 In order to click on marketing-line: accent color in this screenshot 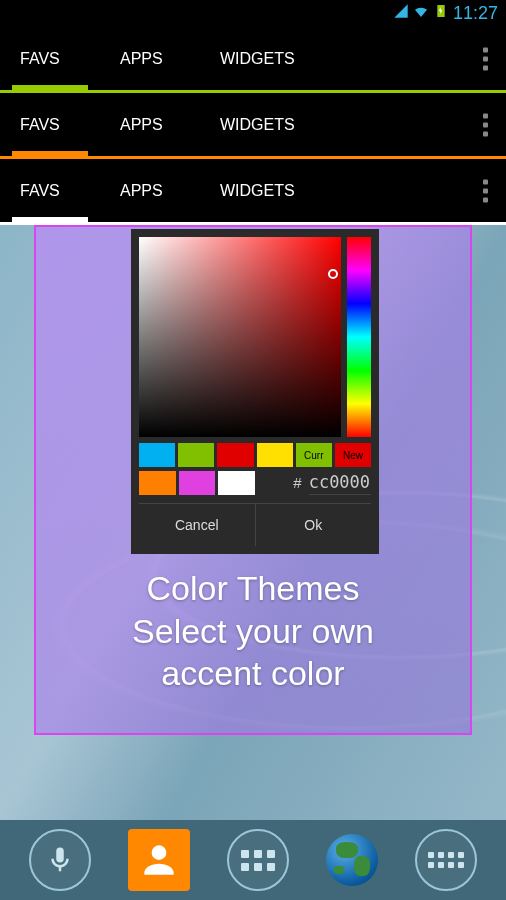, I will do `click(253, 674)`.